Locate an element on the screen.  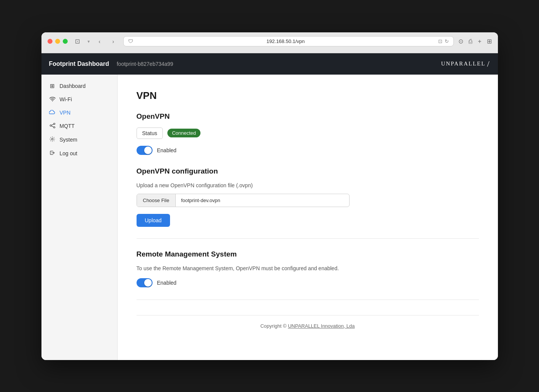
sidebar: ⊞ Dashboard Wi-Fi is located at coordinates (79, 217).